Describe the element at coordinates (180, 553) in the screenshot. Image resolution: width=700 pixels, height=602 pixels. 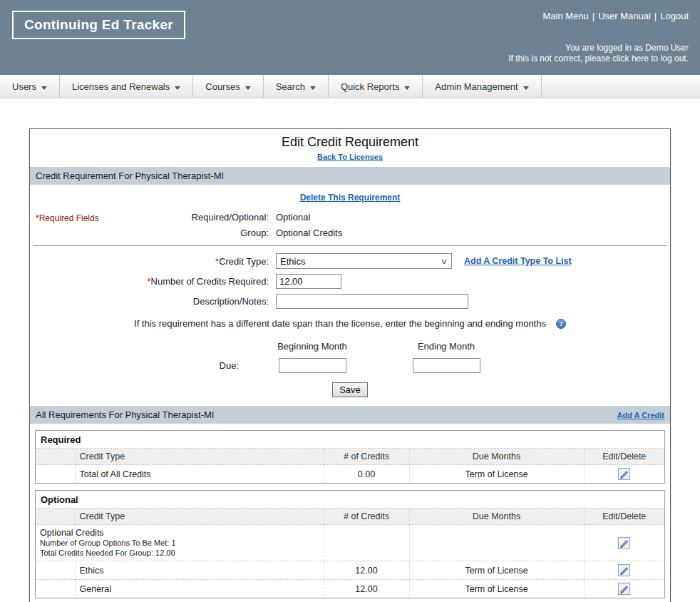
I see `group-total-line: Total Credits Needed For Group: 12.00` at that location.